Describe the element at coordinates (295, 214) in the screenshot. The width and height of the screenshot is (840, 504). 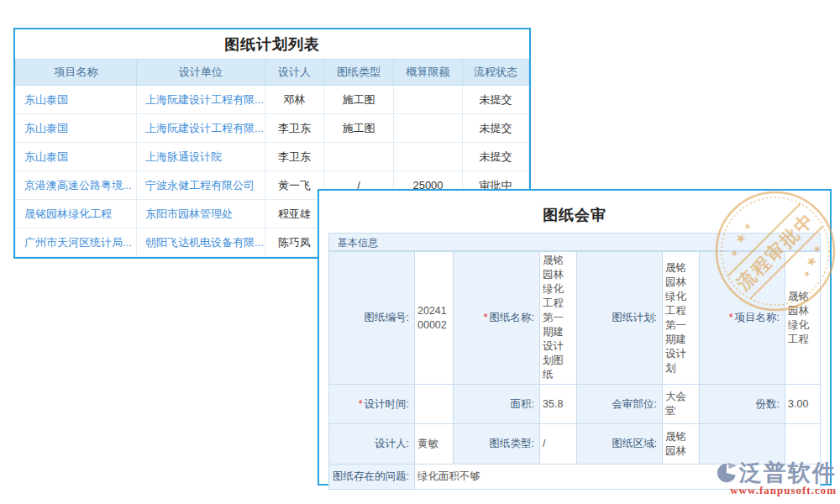
I see `designer-cell: 程亚雄` at that location.